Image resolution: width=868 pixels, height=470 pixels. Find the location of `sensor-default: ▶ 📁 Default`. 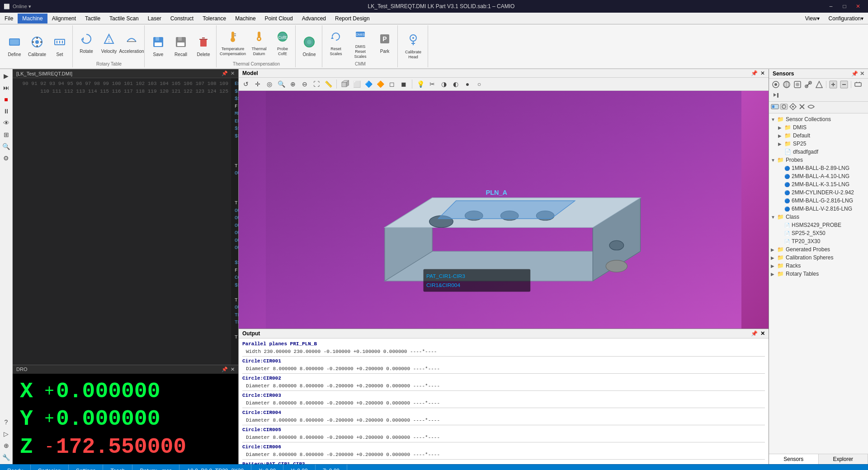

sensor-default: ▶ 📁 Default is located at coordinates (818, 136).